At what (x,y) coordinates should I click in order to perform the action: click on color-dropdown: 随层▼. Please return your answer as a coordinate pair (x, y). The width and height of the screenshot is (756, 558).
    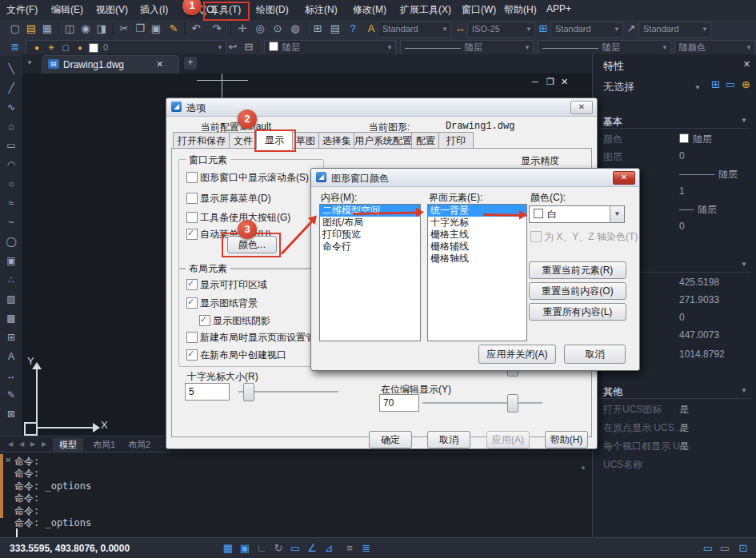
    Looking at the image, I should click on (330, 48).